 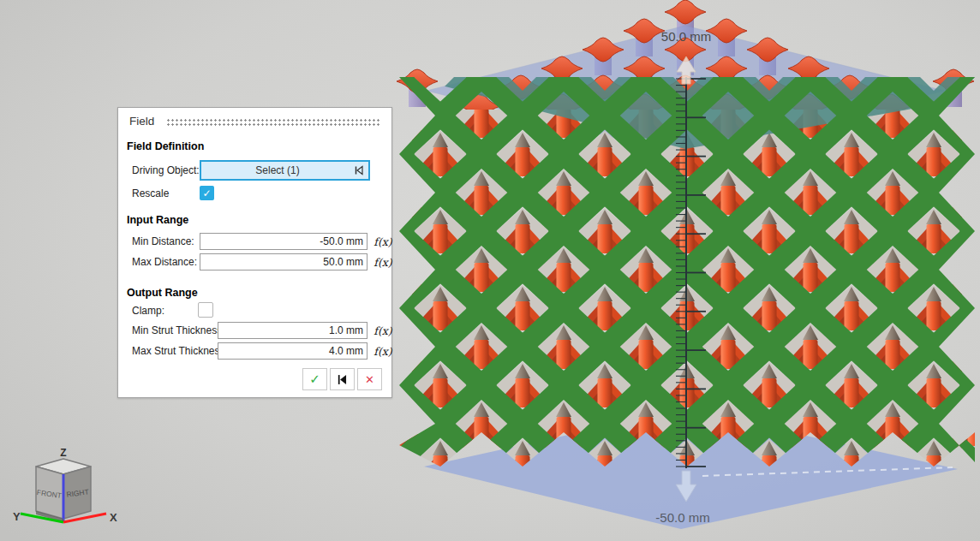 I want to click on reset-button, so click(x=343, y=379).